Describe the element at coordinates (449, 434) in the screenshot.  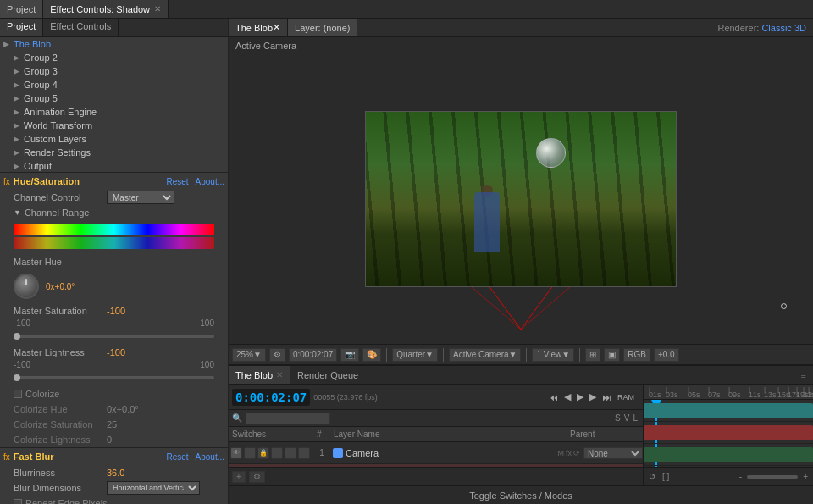
I see `name-col-header: Layer Name` at that location.